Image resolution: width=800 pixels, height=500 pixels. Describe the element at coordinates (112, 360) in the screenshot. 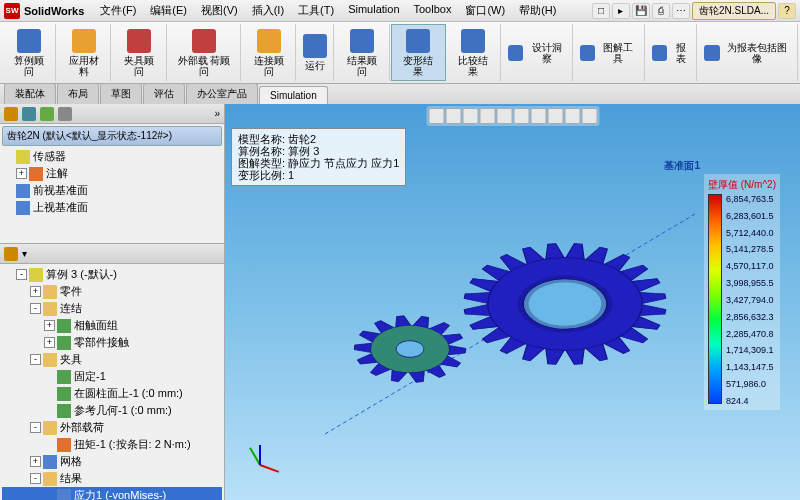

I see `sim-tree-node: -夹具` at that location.